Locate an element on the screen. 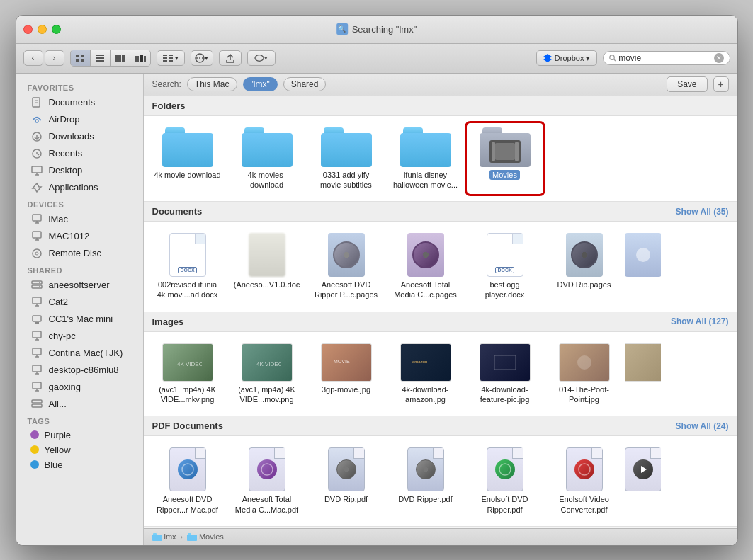 The image size is (753, 560). sidebar-item-desktop: Desktop is located at coordinates (79, 171).